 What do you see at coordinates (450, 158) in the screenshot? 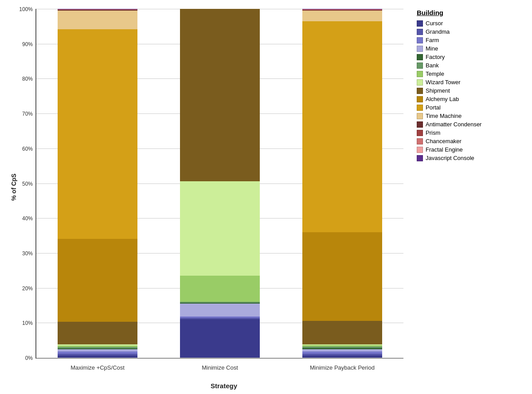
I see `legend-label: Javascript Console` at bounding box center [450, 158].